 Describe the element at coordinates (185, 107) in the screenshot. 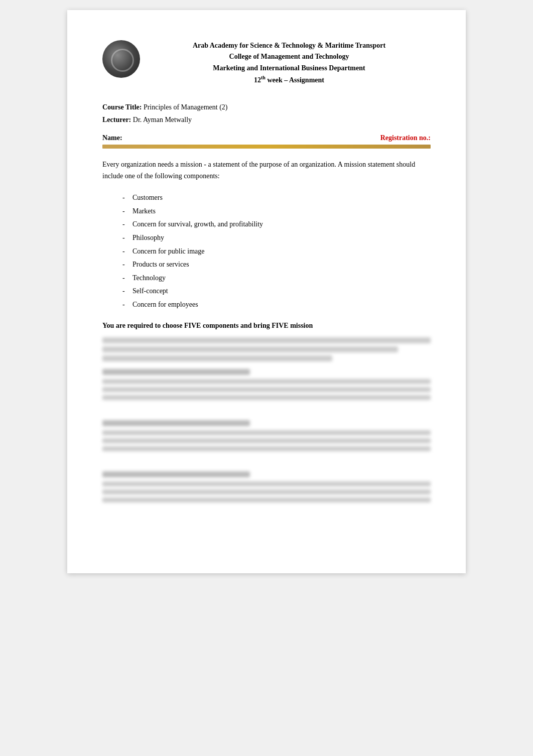

I see `course-title-value: Principles of Management (2)` at that location.